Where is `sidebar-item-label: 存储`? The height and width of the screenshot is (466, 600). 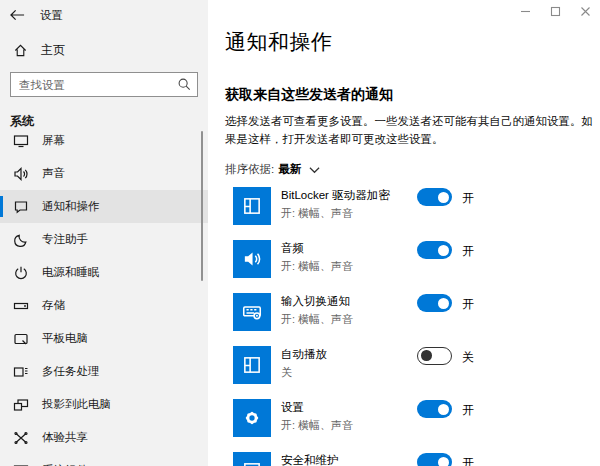 sidebar-item-label: 存储 is located at coordinates (54, 306).